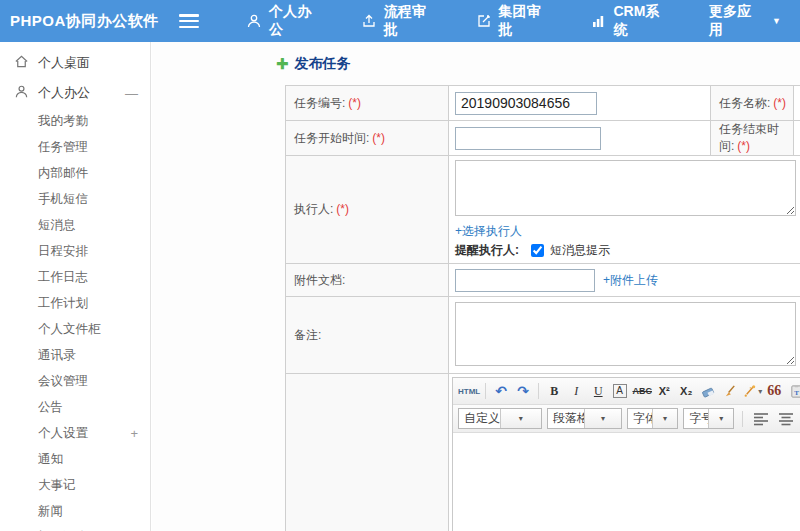  What do you see at coordinates (75, 407) in the screenshot?
I see `sidebar-item-announcement: 公告` at bounding box center [75, 407].